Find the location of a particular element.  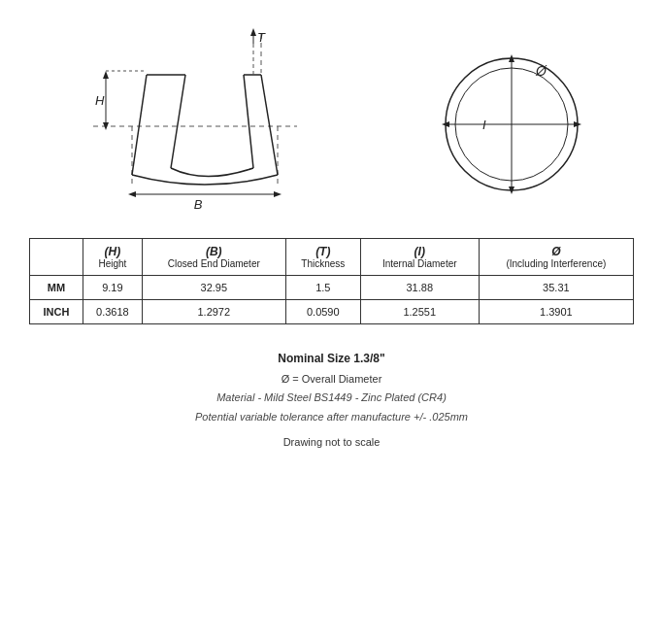

row-label-mm: MM is located at coordinates (56, 288).